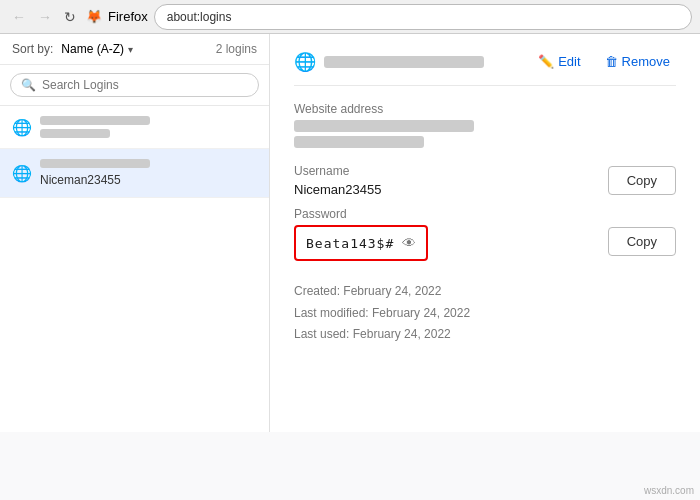  I want to click on detail-header: 🌐 ✏️ Edit 🗑 Remove, so click(485, 68).